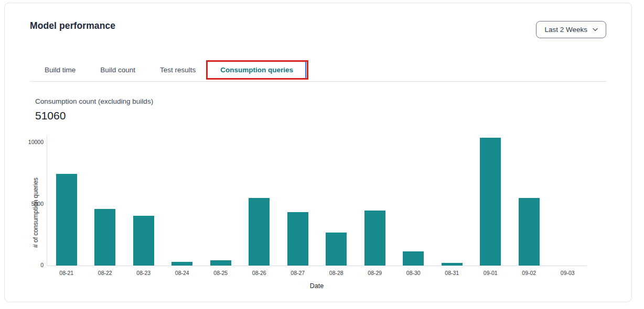  What do you see at coordinates (321, 110) in the screenshot?
I see `metric-block: Consumption count (excluding builds) 510…` at bounding box center [321, 110].